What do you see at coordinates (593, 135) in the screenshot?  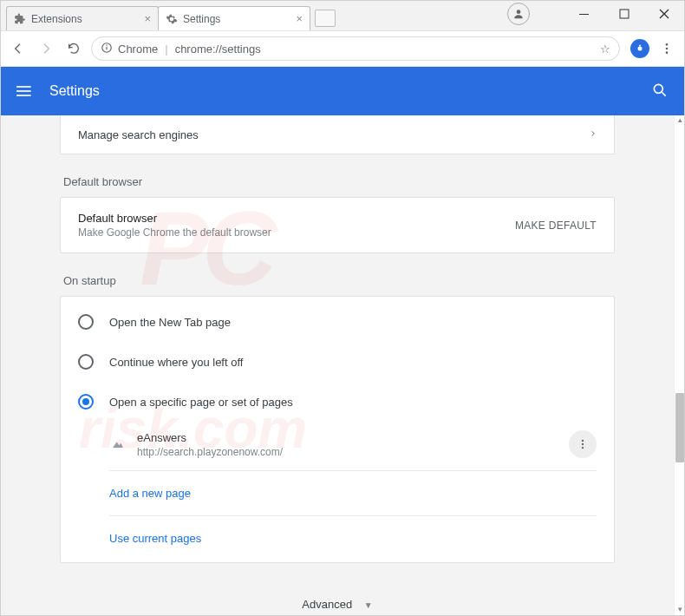 I see `chevron-right-icon` at bounding box center [593, 135].